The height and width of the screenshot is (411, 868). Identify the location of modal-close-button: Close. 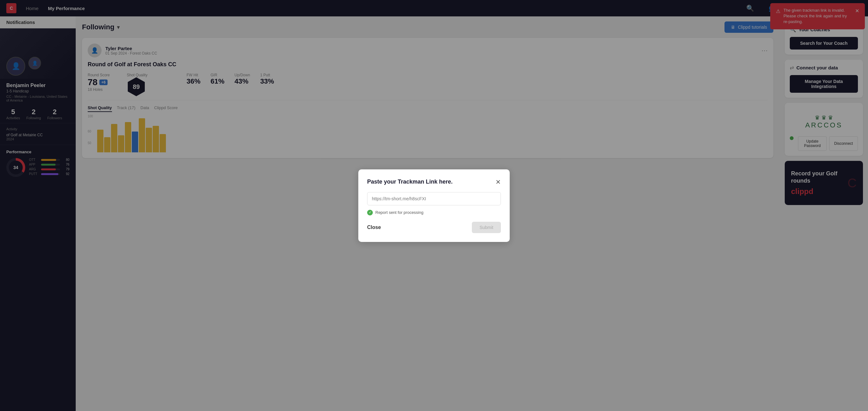
(374, 227).